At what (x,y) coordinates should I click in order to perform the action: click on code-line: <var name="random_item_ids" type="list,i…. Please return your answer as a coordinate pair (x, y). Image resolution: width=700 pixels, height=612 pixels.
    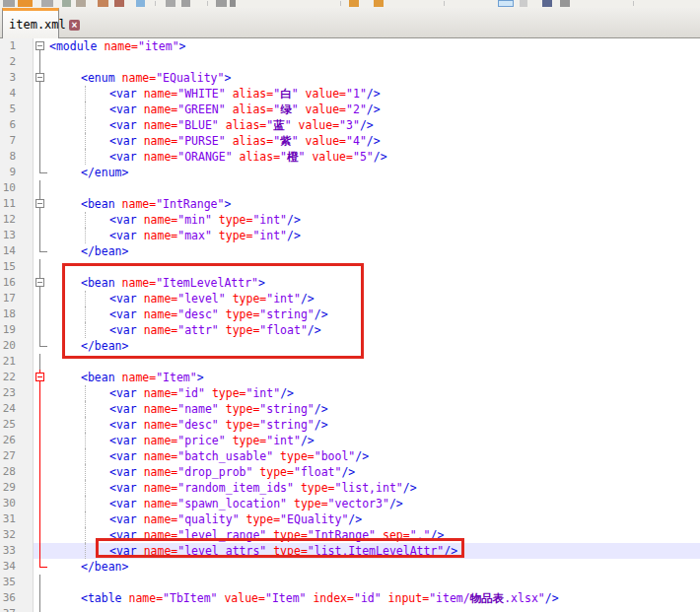
    Looking at the image, I should click on (374, 488).